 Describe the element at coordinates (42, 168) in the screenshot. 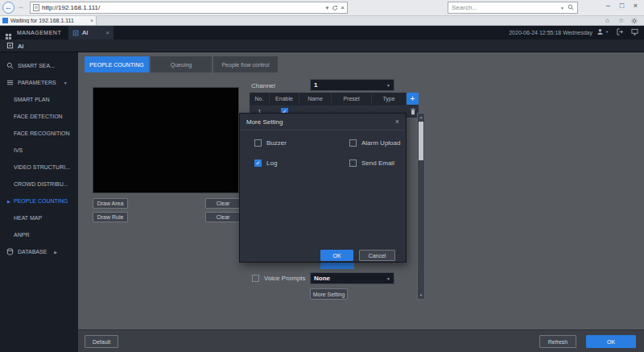

I see `sidebar-item-label: VIDEO STRUCTURI...` at that location.